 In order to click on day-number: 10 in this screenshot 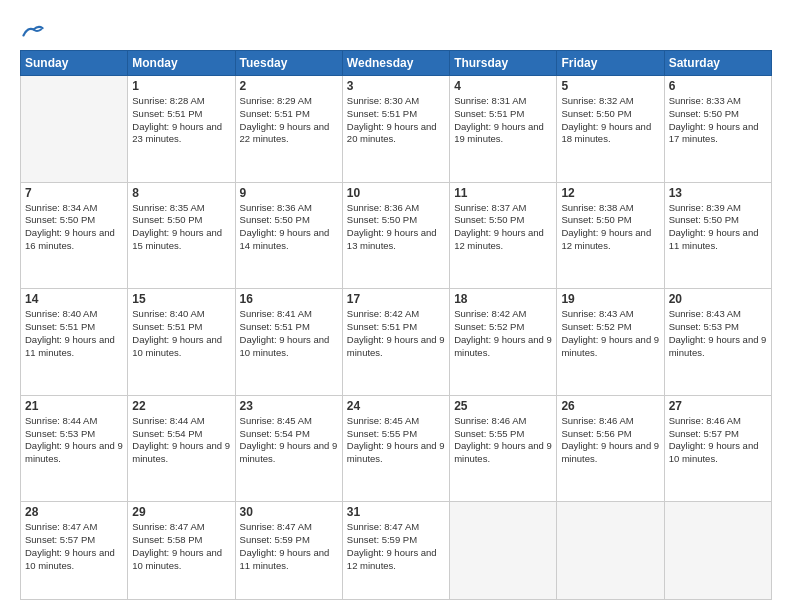, I will do `click(396, 193)`.